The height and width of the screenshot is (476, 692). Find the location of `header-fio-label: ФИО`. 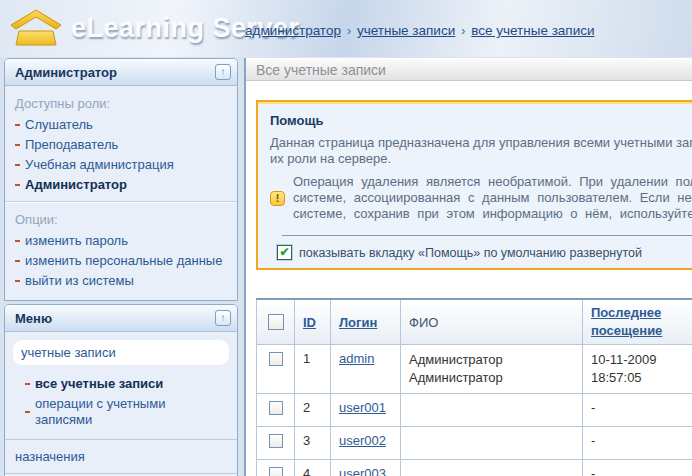

header-fio-label: ФИО is located at coordinates (424, 322).